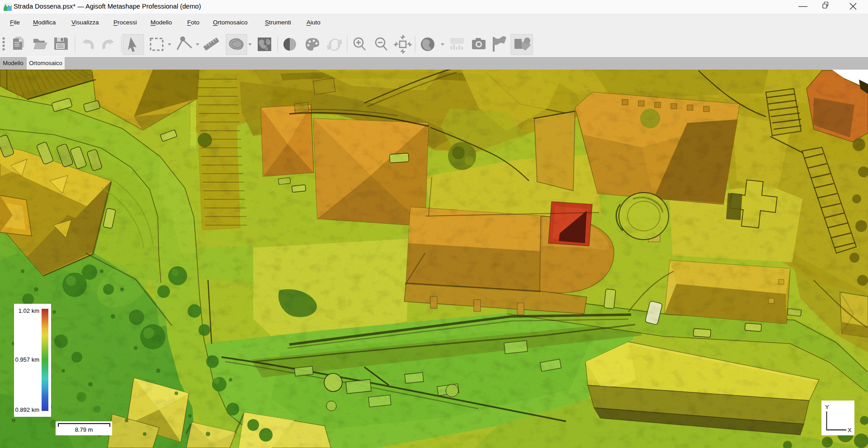 This screenshot has height=448, width=868. What do you see at coordinates (827, 407) in the screenshot?
I see `svg-text: Y` at bounding box center [827, 407].